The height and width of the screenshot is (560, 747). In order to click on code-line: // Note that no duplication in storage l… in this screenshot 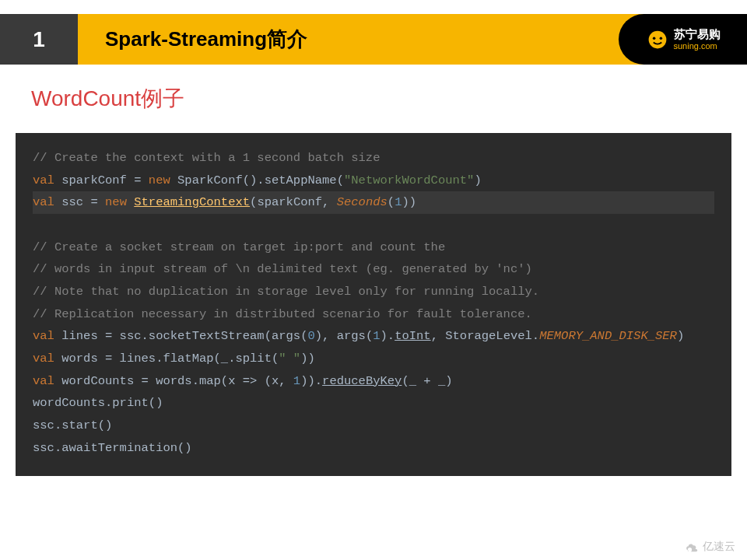, I will do `click(374, 292)`.